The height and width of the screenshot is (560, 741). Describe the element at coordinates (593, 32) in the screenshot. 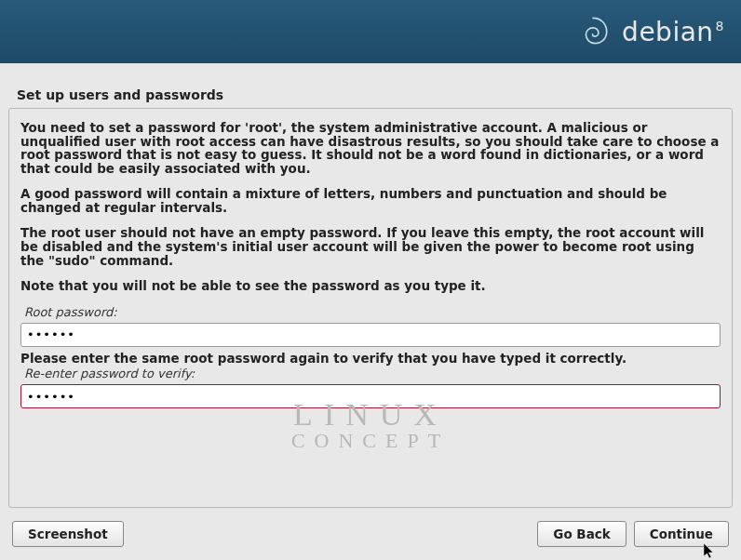

I see `debian-swirl-icon` at that location.